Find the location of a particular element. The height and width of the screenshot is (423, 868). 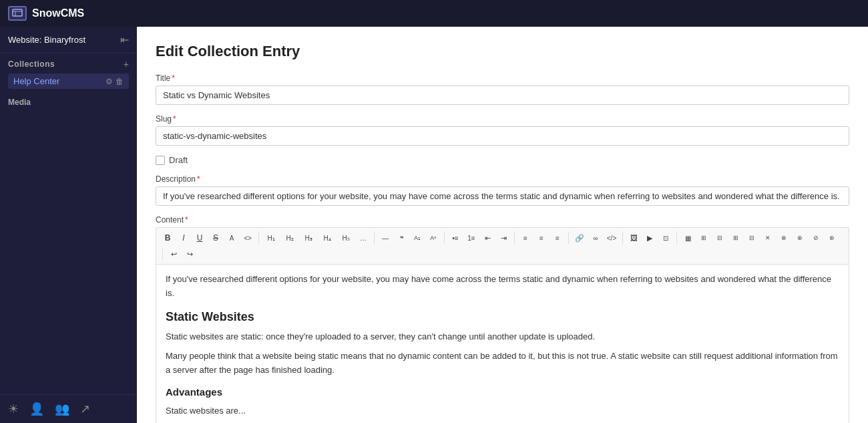

collapse-sidebar-icon: ⇤ is located at coordinates (124, 40).